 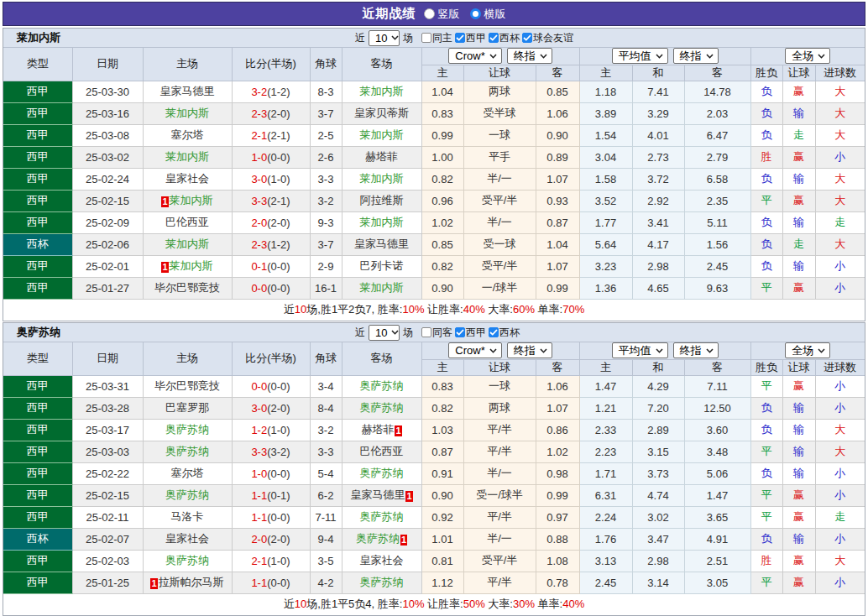 What do you see at coordinates (442, 244) in the screenshot?
I see `home-odds: 0.85` at bounding box center [442, 244].